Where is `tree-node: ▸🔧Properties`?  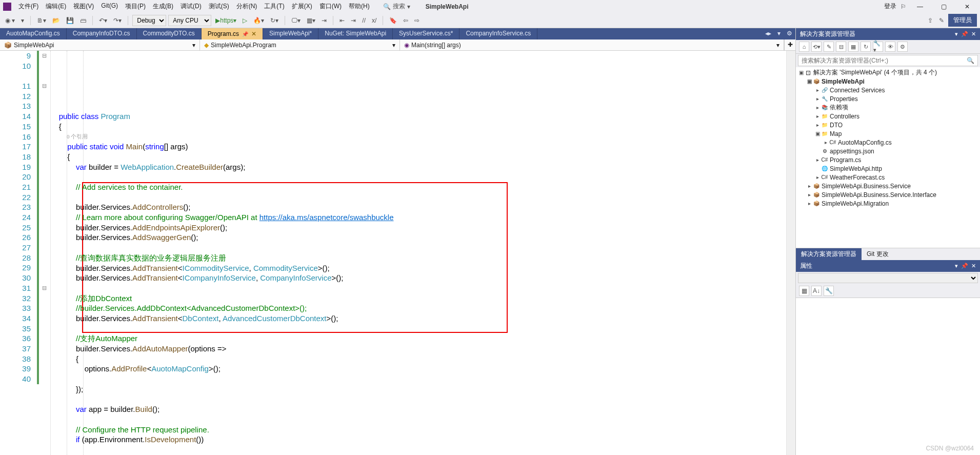 tree-node: ▸🔧Properties is located at coordinates (888, 98).